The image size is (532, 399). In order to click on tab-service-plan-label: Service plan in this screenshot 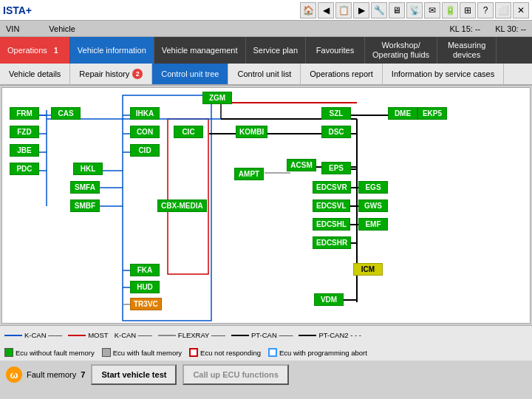, I will do `click(276, 50)`.